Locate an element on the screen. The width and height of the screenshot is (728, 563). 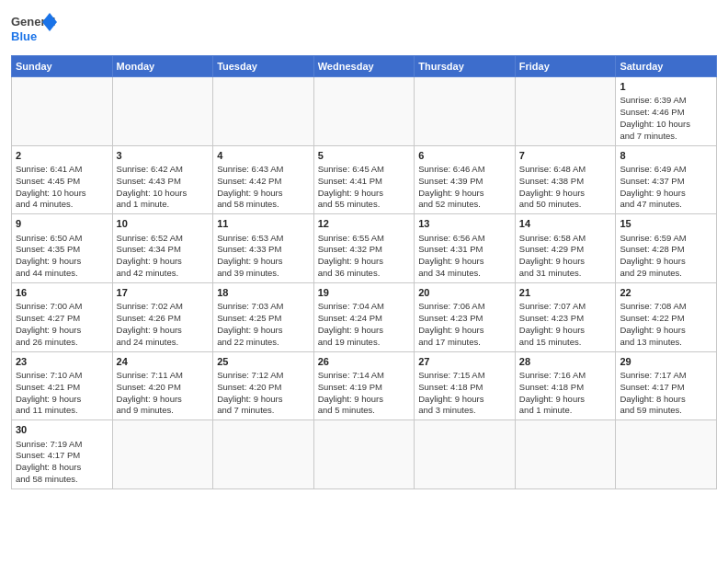
day-number: 27 is located at coordinates (465, 362).